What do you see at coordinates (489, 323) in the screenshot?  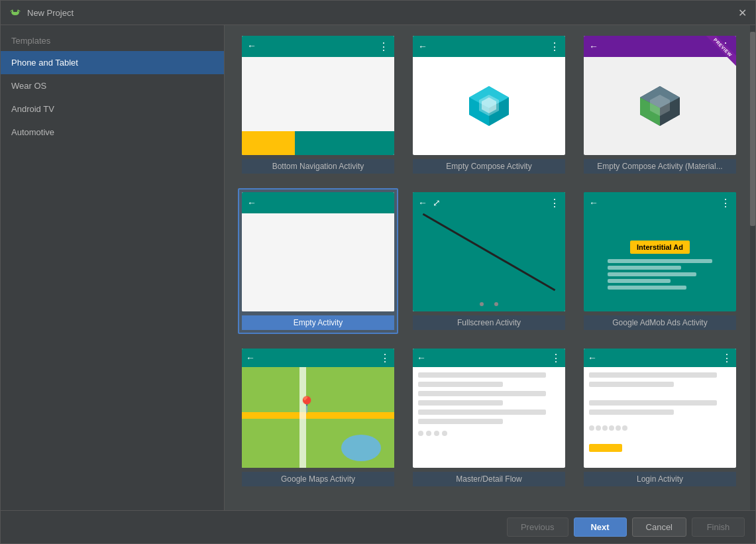 I see `template-label-fullscreen: Fullscreen Activity` at bounding box center [489, 323].